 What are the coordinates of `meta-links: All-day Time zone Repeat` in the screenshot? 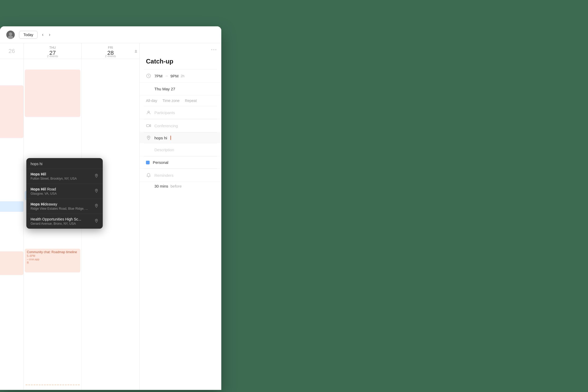 It's located at (180, 101).